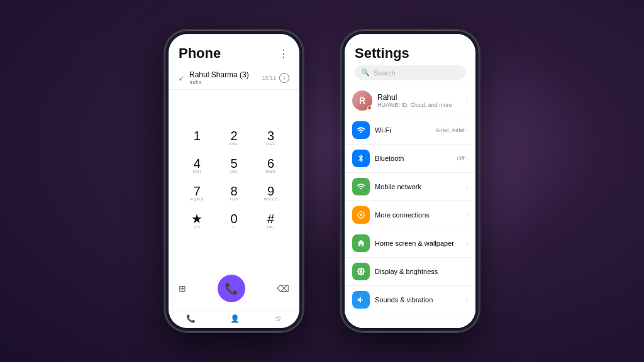 The height and width of the screenshot is (362, 644). What do you see at coordinates (467, 215) in the screenshot?
I see `connections-chevron: ›` at bounding box center [467, 215].